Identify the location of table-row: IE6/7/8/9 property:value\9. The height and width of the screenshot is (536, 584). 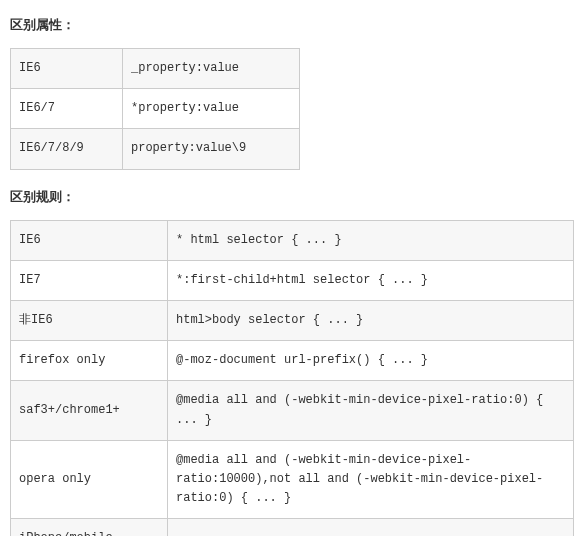
(156, 149).